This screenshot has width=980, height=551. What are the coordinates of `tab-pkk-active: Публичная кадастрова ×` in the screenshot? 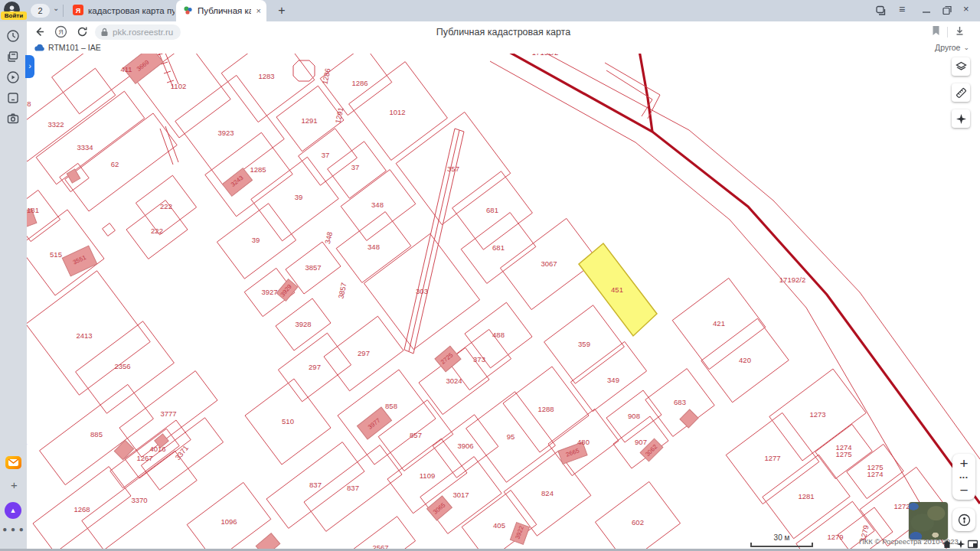 It's located at (221, 11).